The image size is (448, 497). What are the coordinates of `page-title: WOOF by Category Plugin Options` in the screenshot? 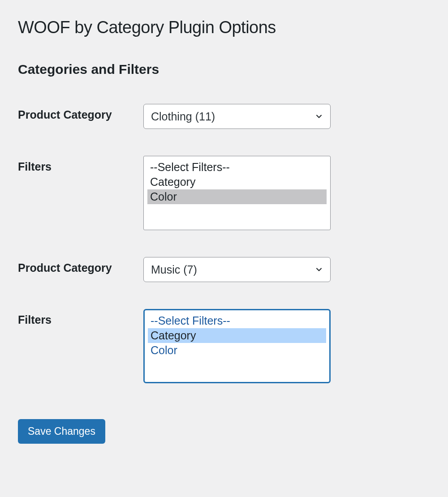 It's located at (224, 28).